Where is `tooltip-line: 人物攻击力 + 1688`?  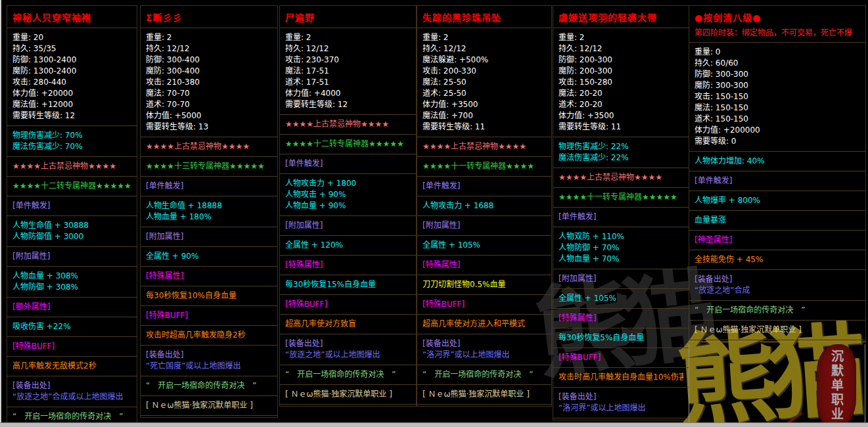 tooltip-line: 人物攻击力 + 1688 is located at coordinates (484, 206).